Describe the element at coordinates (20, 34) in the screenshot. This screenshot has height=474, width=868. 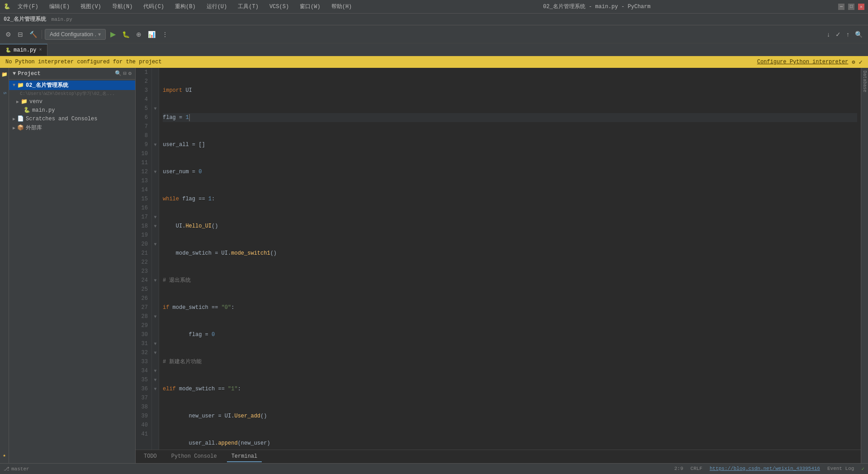
I see `layout-button: ⊟` at that location.